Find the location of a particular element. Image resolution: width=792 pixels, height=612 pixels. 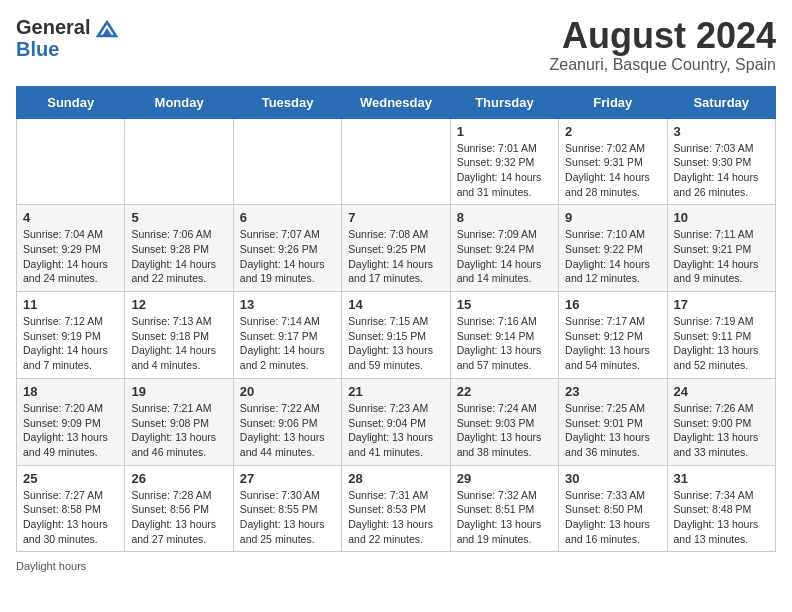

subtitle: Zeanuri, Basque Country, Spain is located at coordinates (664, 65).